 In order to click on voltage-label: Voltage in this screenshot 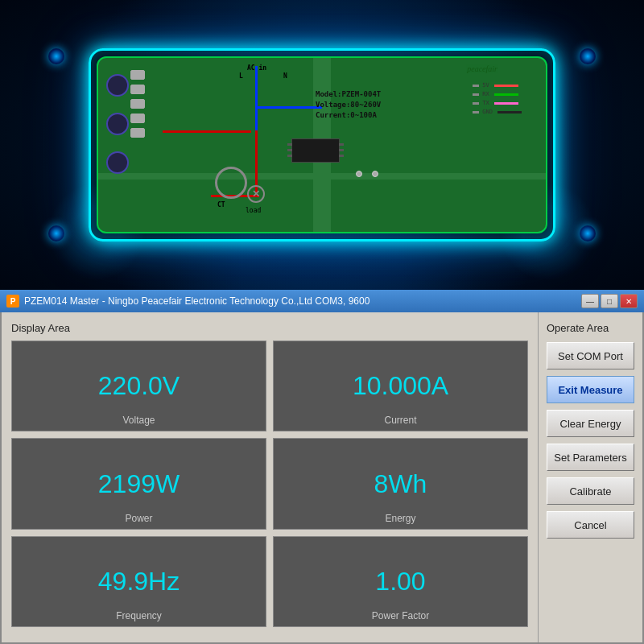, I will do `click(138, 420)`.